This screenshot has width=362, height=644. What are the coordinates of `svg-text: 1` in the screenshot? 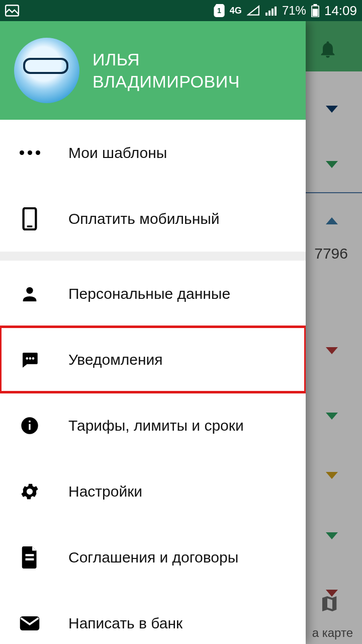 It's located at (219, 11).